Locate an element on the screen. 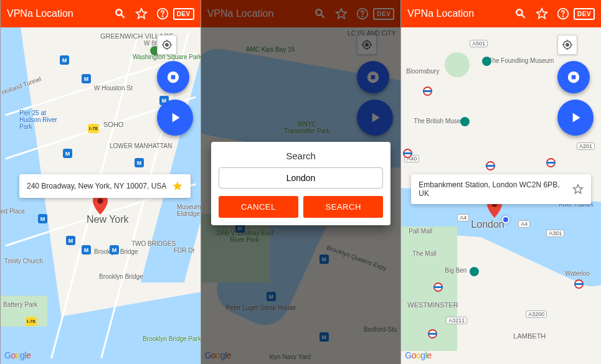 The width and height of the screenshot is (601, 364). location-address: 240 Broadway, New York, NY 10007, USA is located at coordinates (97, 186).